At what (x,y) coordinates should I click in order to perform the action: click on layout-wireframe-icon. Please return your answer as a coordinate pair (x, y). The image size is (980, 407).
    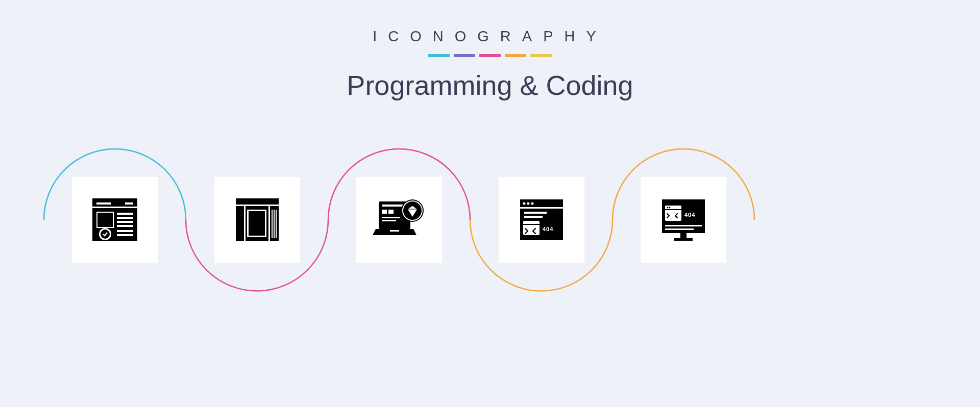
    Looking at the image, I should click on (257, 220).